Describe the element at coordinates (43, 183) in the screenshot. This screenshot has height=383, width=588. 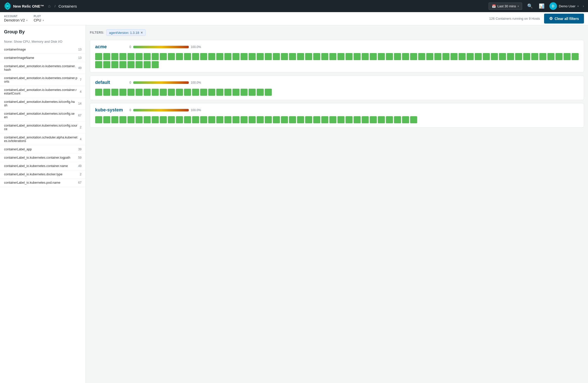
I see `sidebar-item: containerLabel_io.kubernetes.pod.name 67` at that location.